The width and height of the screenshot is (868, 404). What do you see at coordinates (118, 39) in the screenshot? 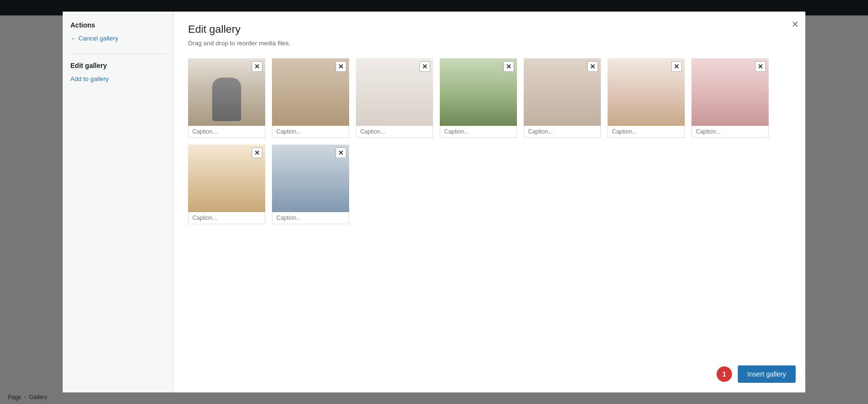
I see `cancel-gallery-link: ← Cancel gallery` at bounding box center [118, 39].